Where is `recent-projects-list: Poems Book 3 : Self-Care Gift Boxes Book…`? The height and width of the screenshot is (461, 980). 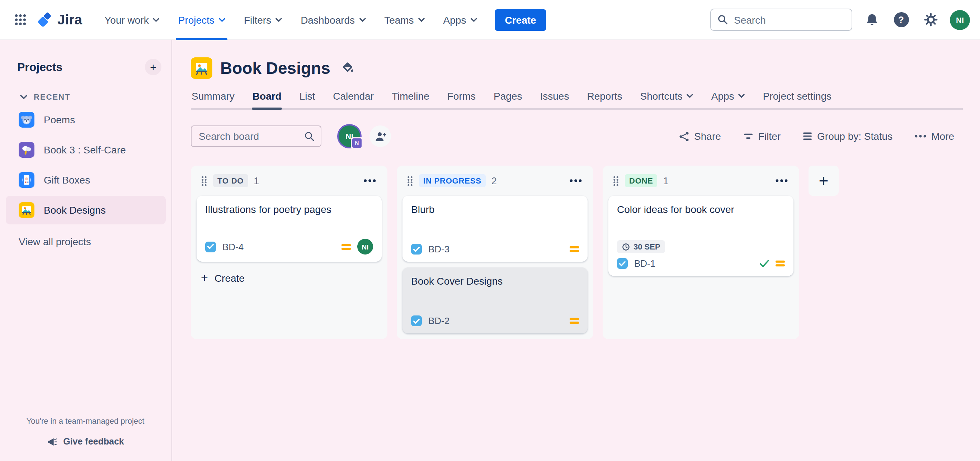 recent-projects-list: Poems Book 3 : Self-Care Gift Boxes Book… is located at coordinates (86, 165).